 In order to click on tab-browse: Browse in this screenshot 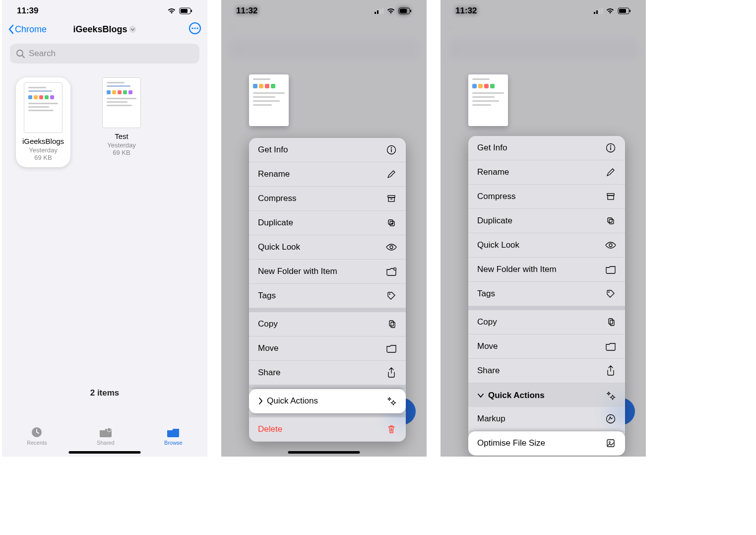, I will do `click(174, 436)`.